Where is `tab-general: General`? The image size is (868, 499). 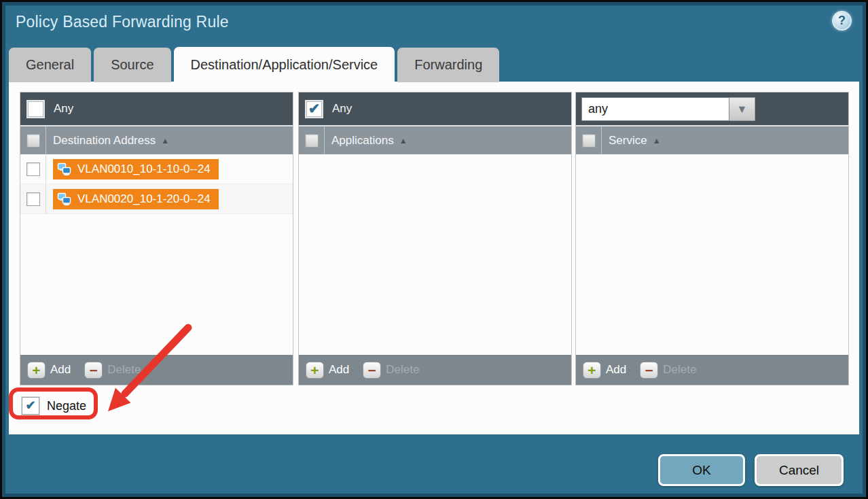
tab-general: General is located at coordinates (50, 65).